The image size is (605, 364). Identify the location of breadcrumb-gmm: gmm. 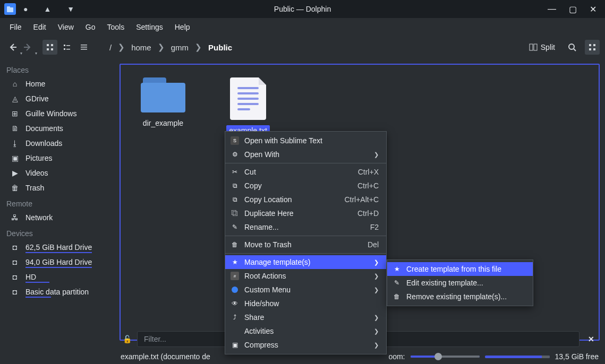
(180, 48).